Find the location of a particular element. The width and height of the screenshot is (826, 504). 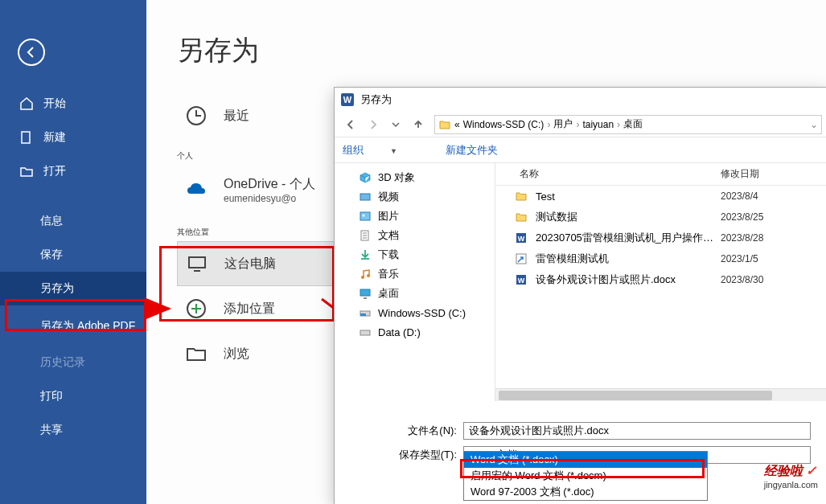

back-button is located at coordinates (31, 52).